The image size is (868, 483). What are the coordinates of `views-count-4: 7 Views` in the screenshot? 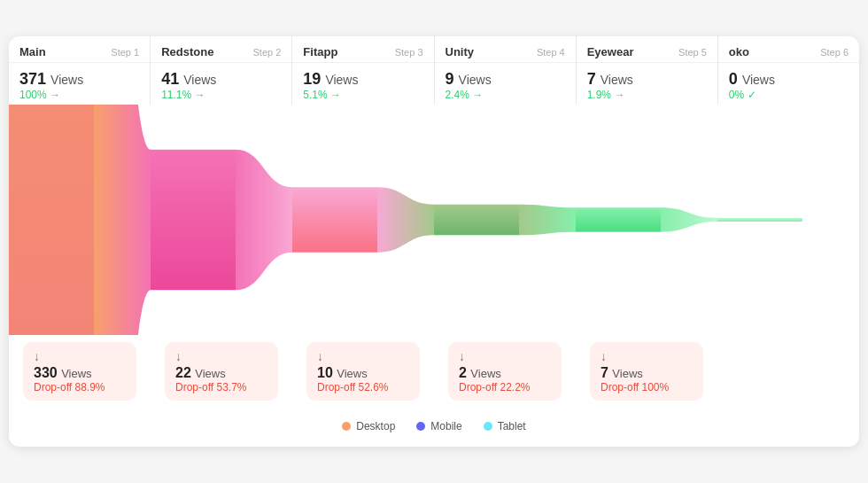 It's located at (647, 80).